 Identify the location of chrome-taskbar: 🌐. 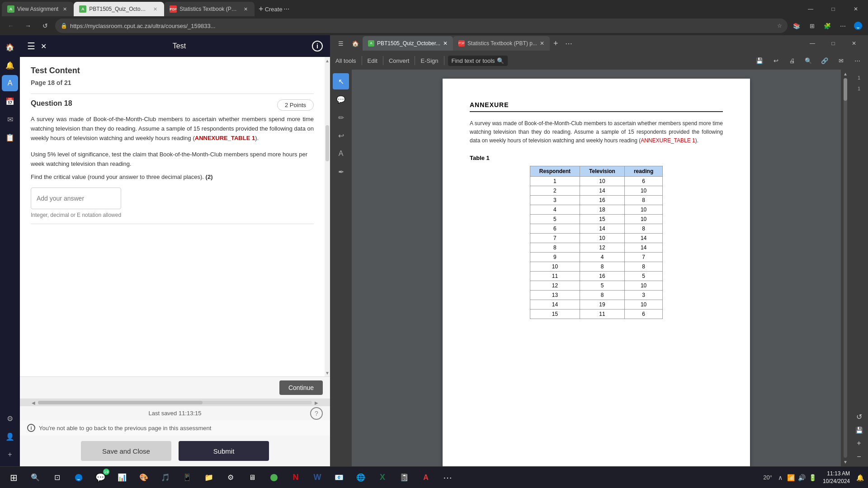
(361, 478).